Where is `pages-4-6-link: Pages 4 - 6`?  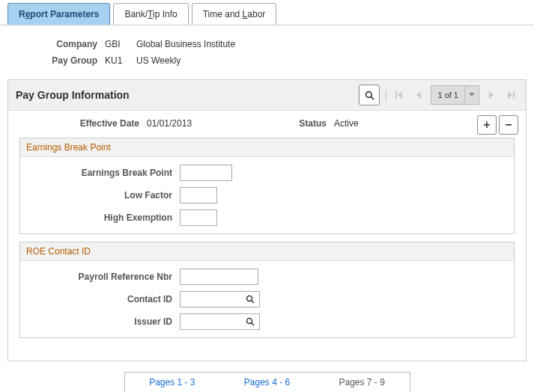
pages-4-6-link: Pages 4 - 6 is located at coordinates (267, 382).